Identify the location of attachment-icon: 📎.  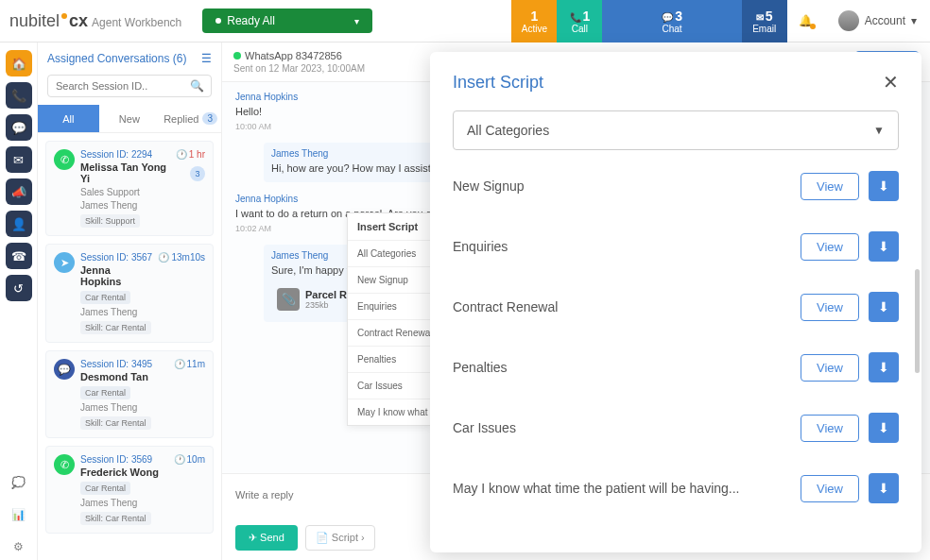
(288, 299).